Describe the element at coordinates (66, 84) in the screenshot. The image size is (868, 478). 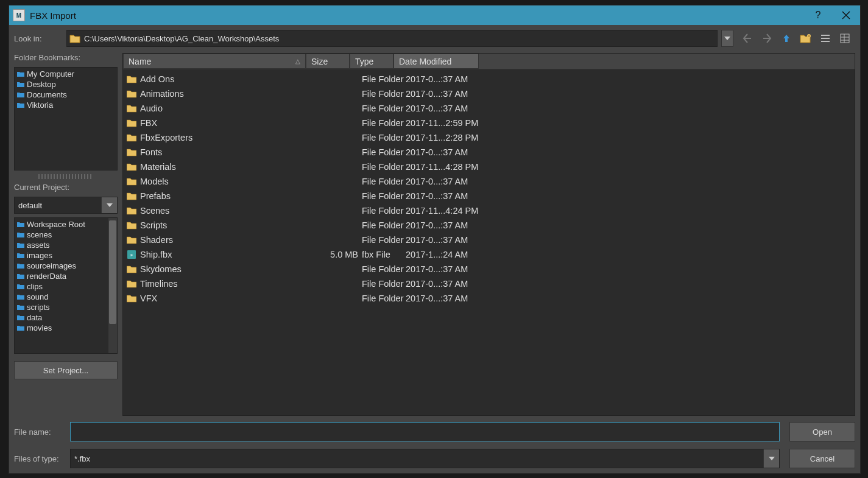
I see `bookmark-item: Desktop` at that location.